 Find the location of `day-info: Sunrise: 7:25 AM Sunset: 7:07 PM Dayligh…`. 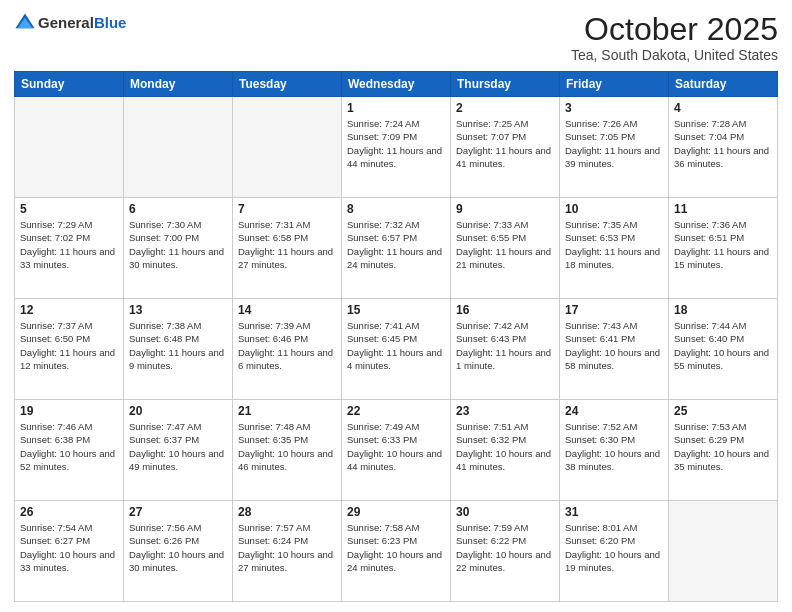

day-info: Sunrise: 7:25 AM Sunset: 7:07 PM Dayligh… is located at coordinates (505, 144).